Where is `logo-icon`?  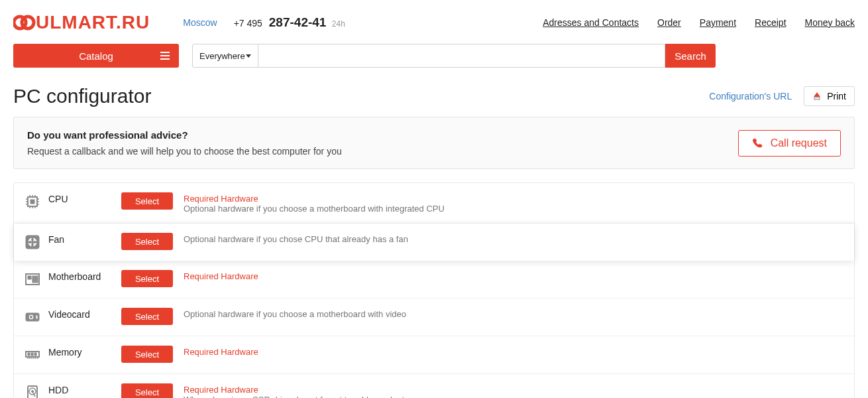
logo-icon is located at coordinates (25, 23).